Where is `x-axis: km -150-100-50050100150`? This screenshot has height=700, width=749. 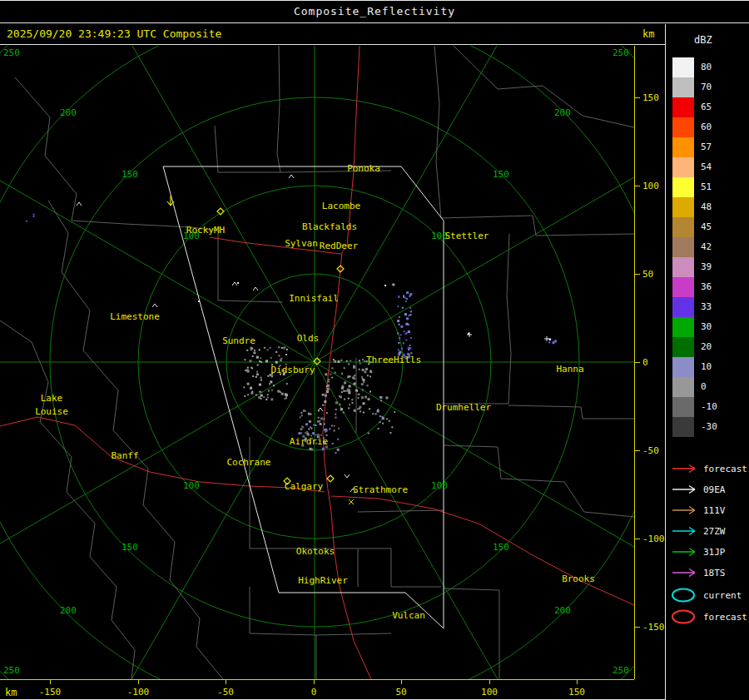 x-axis: km -150-100-50050100150 is located at coordinates (317, 689).